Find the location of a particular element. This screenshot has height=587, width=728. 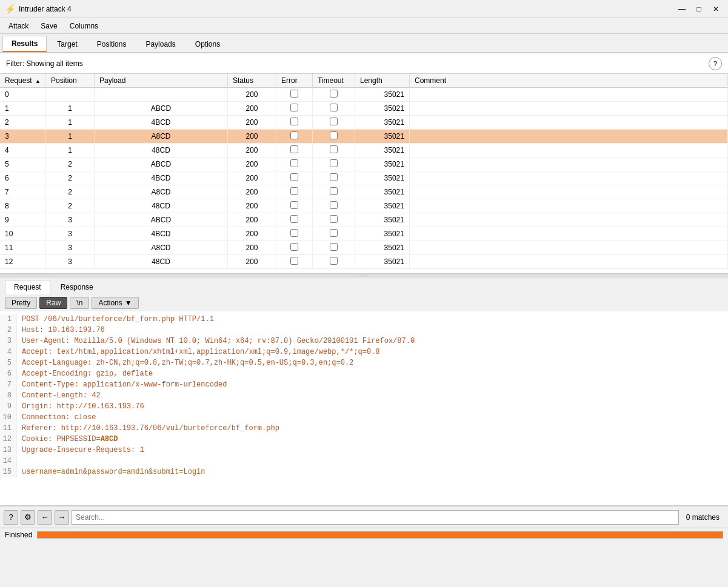

table-row: 214BCD20035021 is located at coordinates (364, 122).